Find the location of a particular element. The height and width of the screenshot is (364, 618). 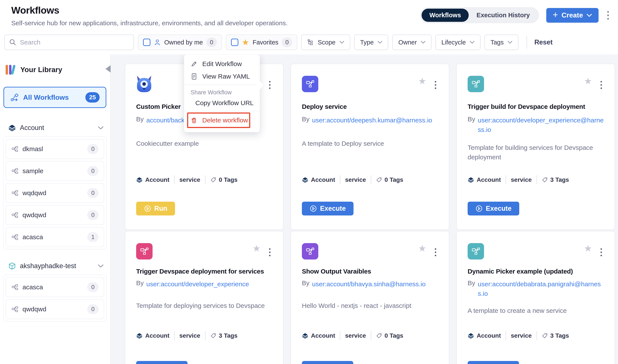

menu-item-delete-workflow: Delete workflow is located at coordinates (222, 120).